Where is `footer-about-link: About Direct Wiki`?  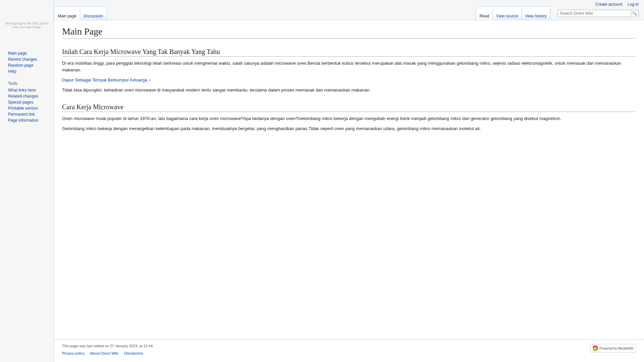 footer-about-link: About Direct Wiki is located at coordinates (104, 353).